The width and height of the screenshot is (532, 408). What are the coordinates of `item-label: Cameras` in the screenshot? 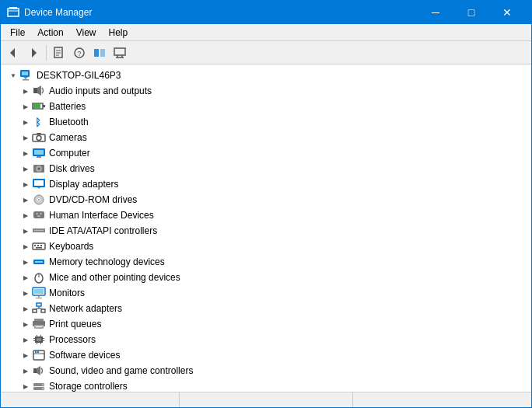 It's located at (68, 138).